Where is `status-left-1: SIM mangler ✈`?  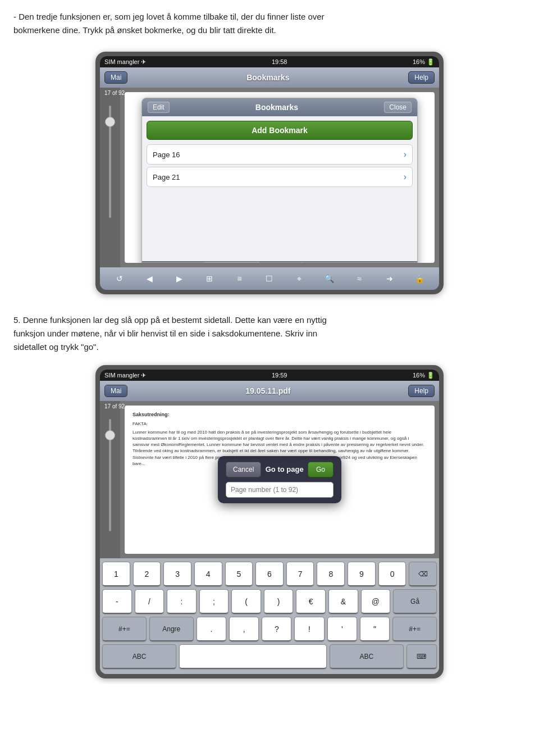
status-left-1: SIM mangler ✈ is located at coordinates (125, 62).